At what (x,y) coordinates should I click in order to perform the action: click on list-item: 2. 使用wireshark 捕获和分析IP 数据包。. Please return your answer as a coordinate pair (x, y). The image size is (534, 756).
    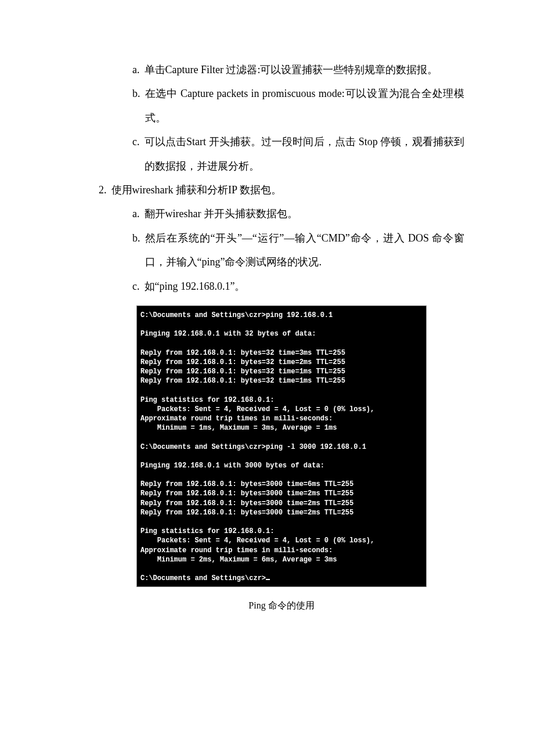
    Looking at the image, I should click on (282, 190).